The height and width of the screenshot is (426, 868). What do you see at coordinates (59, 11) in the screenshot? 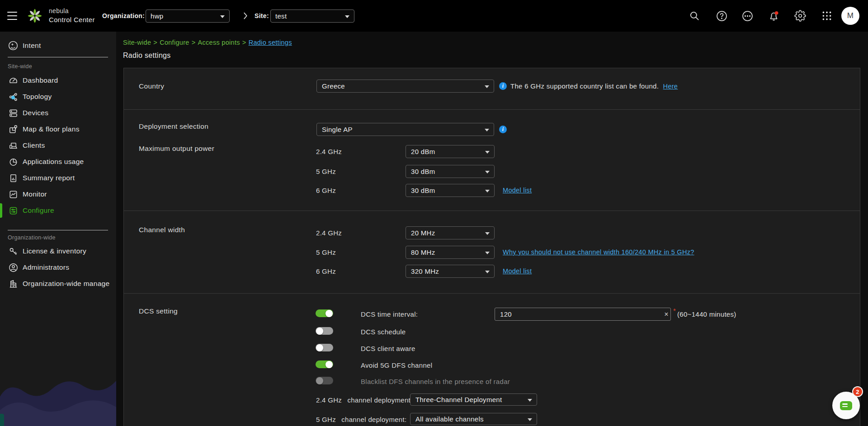
I see `brand-line1: nebula` at bounding box center [59, 11].